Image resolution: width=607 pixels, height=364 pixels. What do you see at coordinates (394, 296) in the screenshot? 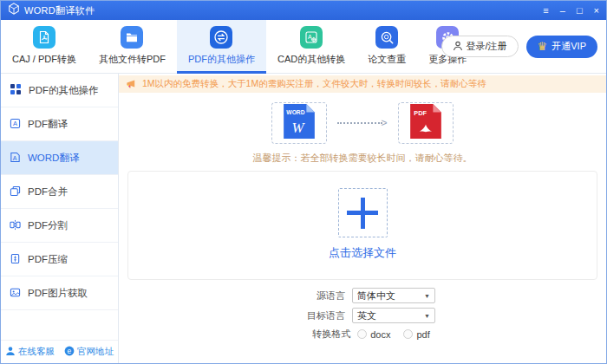
I see `source-language-select: 简体中文 ▼` at bounding box center [394, 296].